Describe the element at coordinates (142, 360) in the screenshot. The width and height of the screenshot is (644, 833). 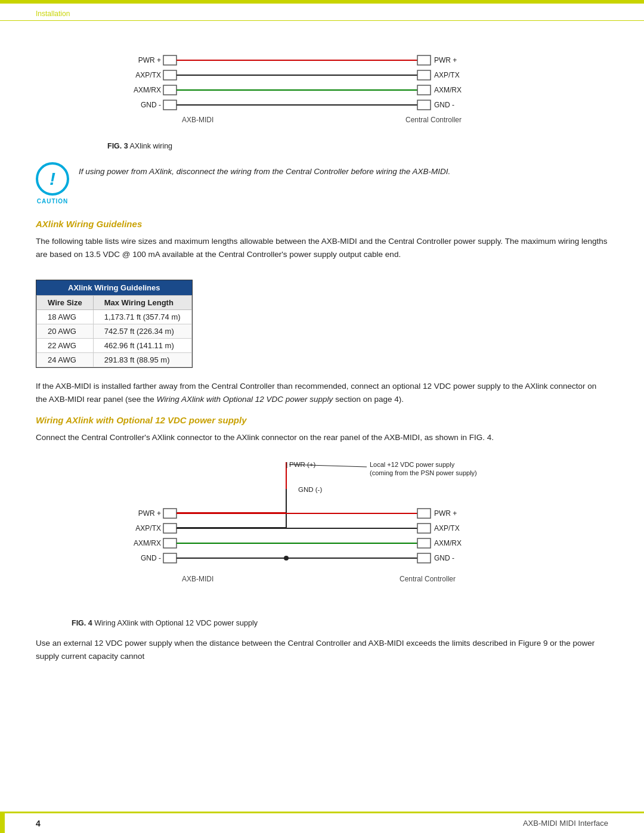
I see `table-cell-maxlength: 291.83 ft (88.95 m)` at that location.